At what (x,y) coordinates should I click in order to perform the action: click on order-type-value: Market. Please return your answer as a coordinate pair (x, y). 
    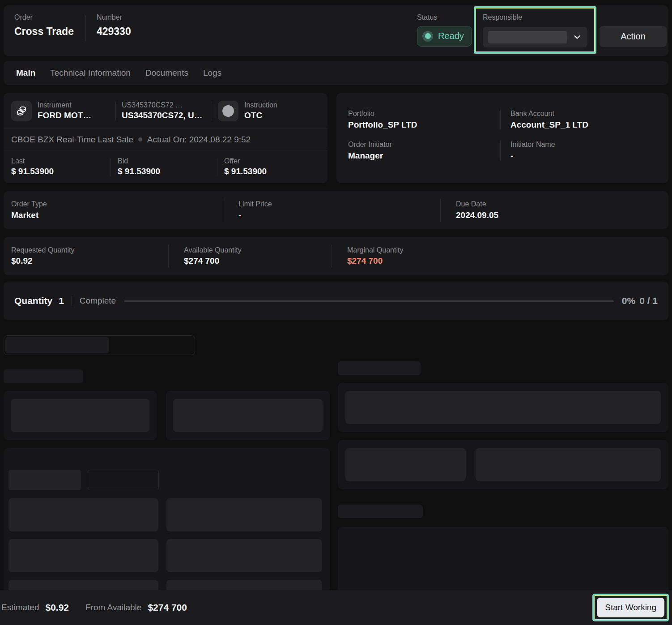
    Looking at the image, I should click on (117, 215).